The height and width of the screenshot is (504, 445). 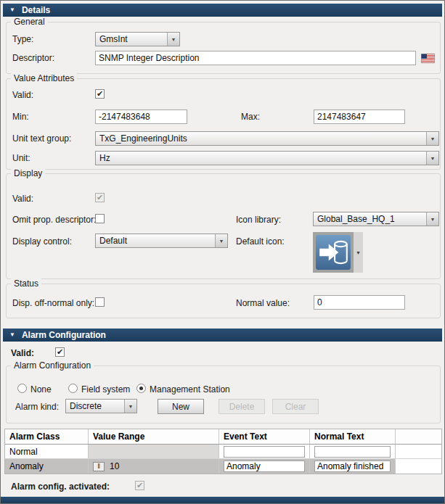 What do you see at coordinates (46, 437) in the screenshot?
I see `col-header-alarm-class: Alarm Class` at bounding box center [46, 437].